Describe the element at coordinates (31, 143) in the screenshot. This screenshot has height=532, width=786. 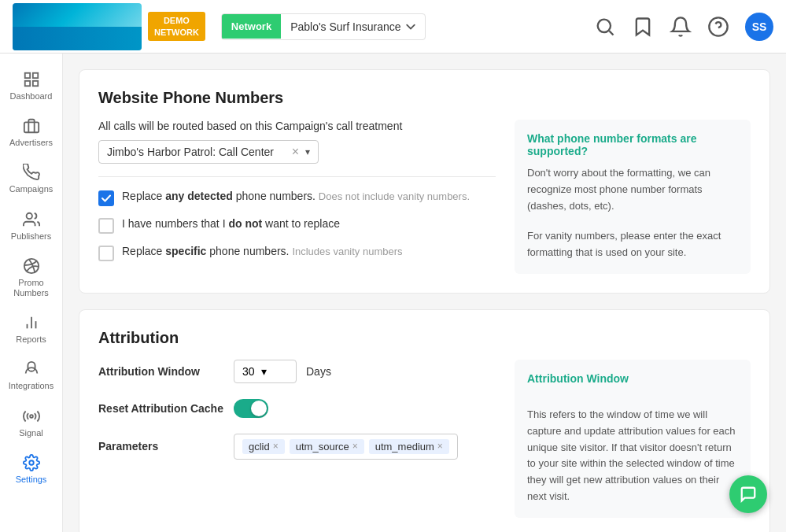
I see `sidebar-item-label: Advertisers` at that location.